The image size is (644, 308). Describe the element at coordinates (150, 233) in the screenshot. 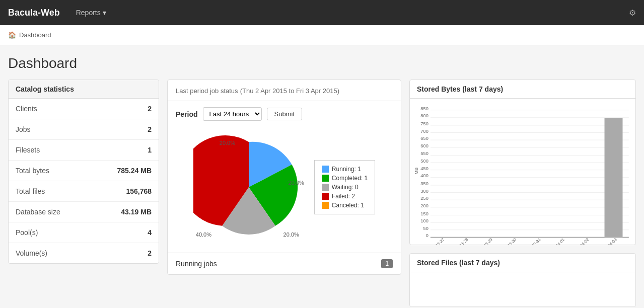

I see `stat-value: 4` at that location.